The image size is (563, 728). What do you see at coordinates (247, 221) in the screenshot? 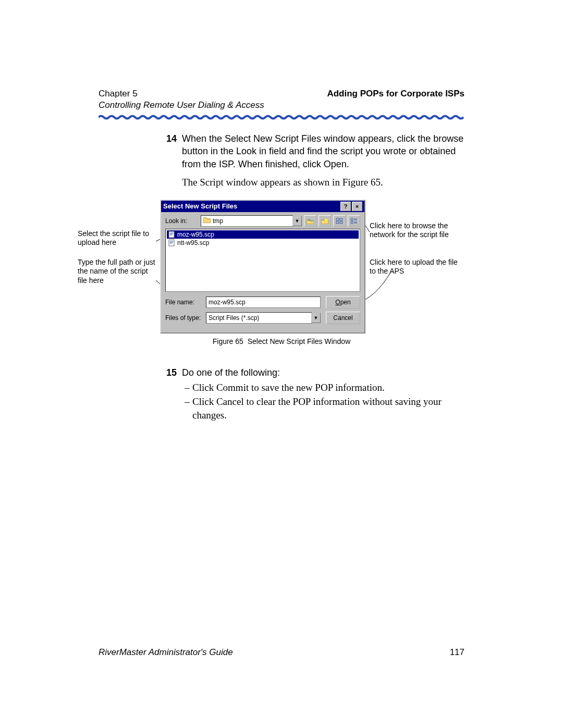
I see `lookin-combo: tmp` at bounding box center [247, 221].